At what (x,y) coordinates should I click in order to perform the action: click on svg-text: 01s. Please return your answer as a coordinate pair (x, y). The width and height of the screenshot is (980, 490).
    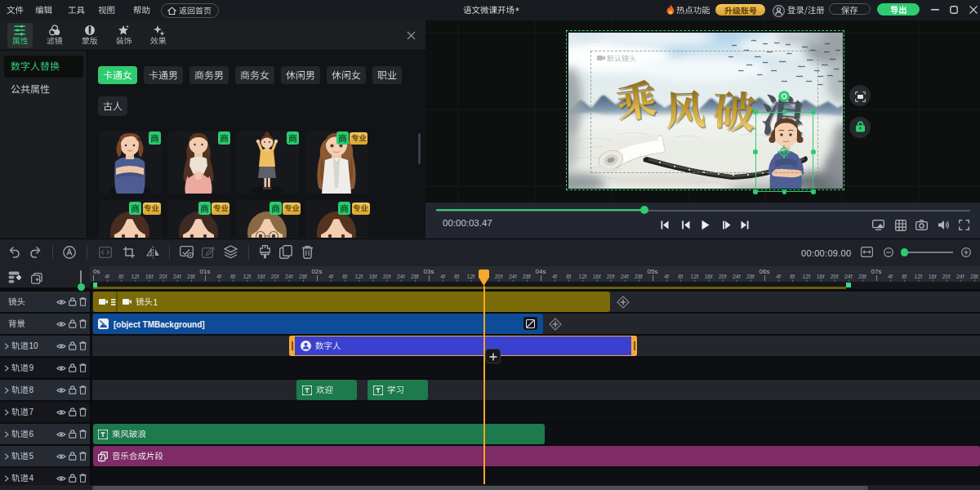
    Looking at the image, I should click on (206, 271).